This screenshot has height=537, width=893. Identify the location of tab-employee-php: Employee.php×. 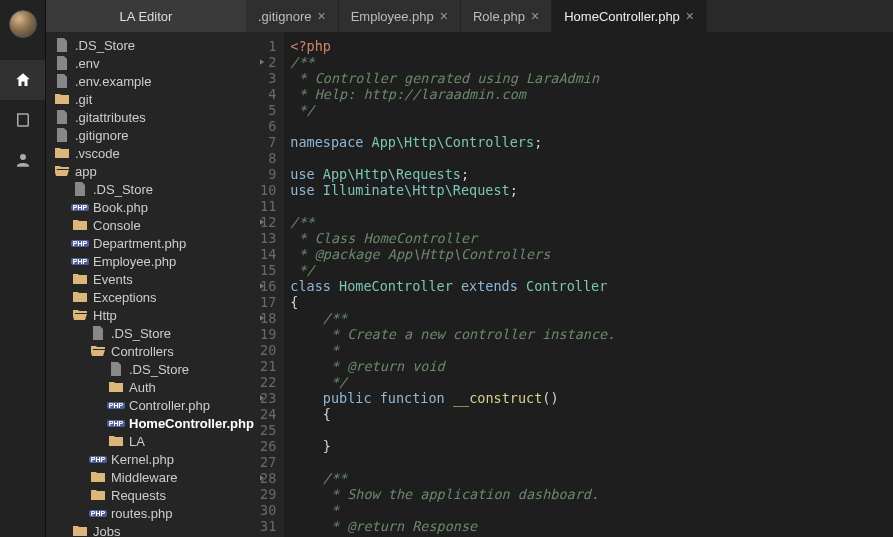
(400, 16).